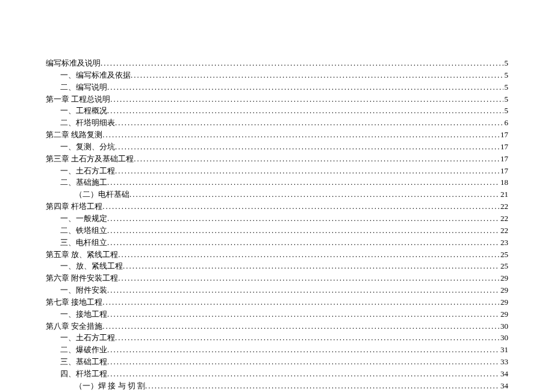 This screenshot has height=392, width=554. Describe the element at coordinates (277, 100) in the screenshot. I see `toc-entry: 第一章 工程总说明5` at that location.